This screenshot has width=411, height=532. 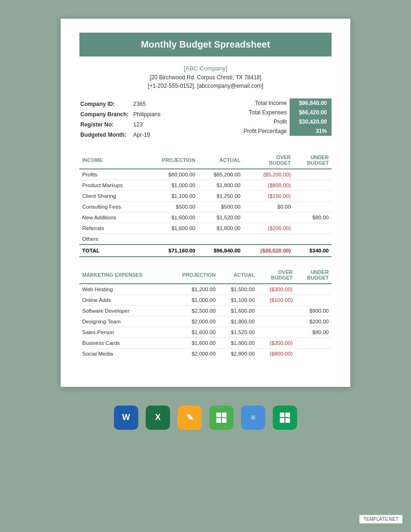 What do you see at coordinates (313, 311) in the screenshot?
I see `mkt-row-under: $900.00` at bounding box center [313, 311].